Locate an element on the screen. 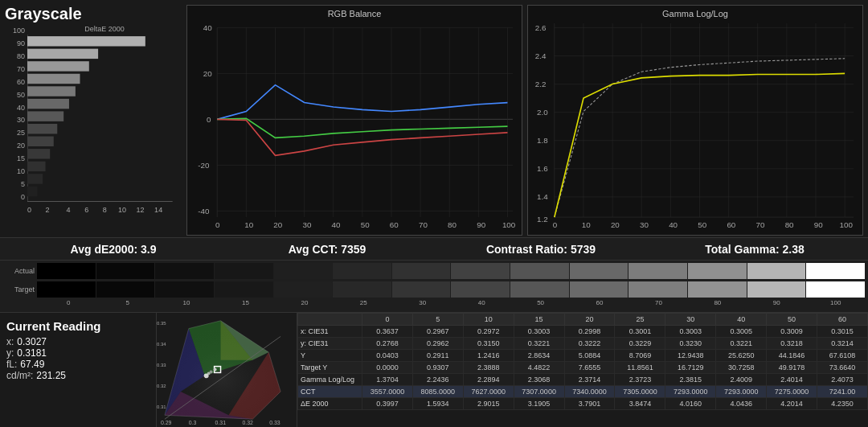  y-value: 0.3181 is located at coordinates (32, 353).